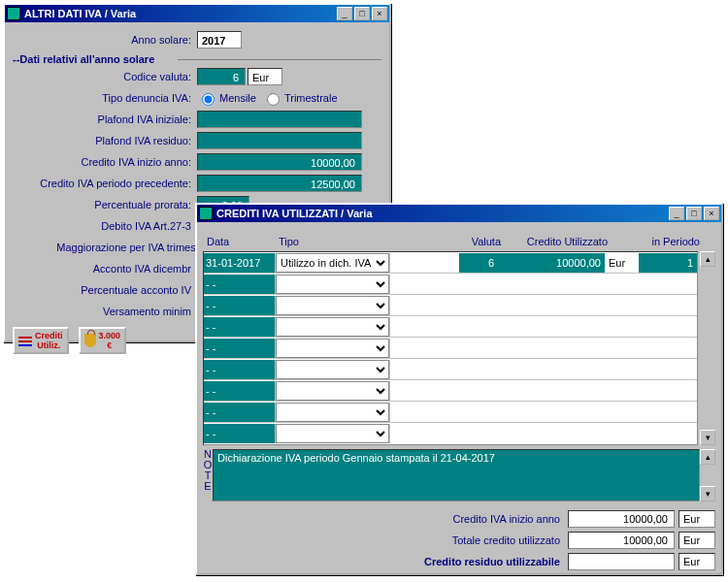 This screenshot has height=582, width=728. Describe the element at coordinates (708, 494) in the screenshot. I see `note-scroll-down-button: ▾` at that location.